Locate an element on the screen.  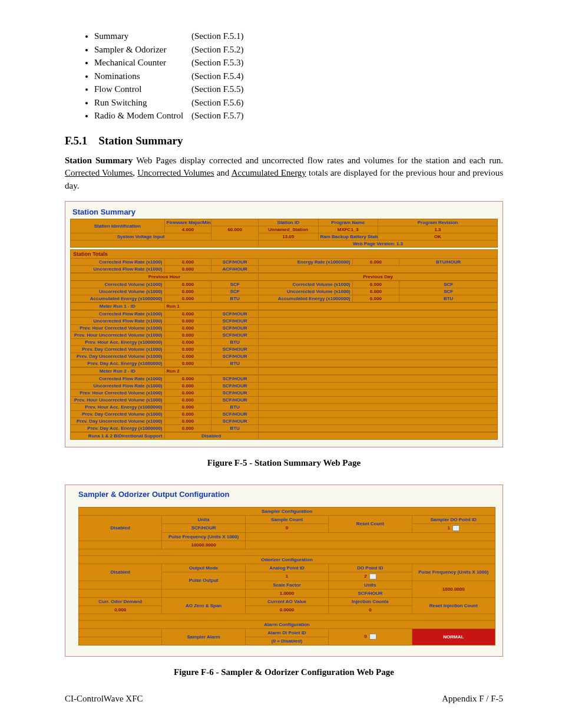
sampler-hdr: Sampler Configuration is located at coordinates (287, 511).